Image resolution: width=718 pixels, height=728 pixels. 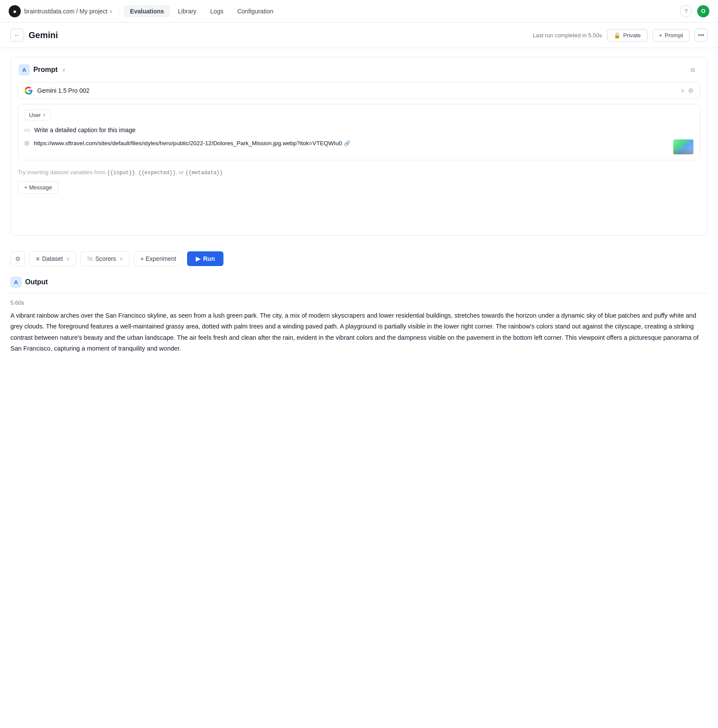 I want to click on model-selector: Gemini 1.5 Pro 002 ∨ ⚙, so click(x=359, y=91).